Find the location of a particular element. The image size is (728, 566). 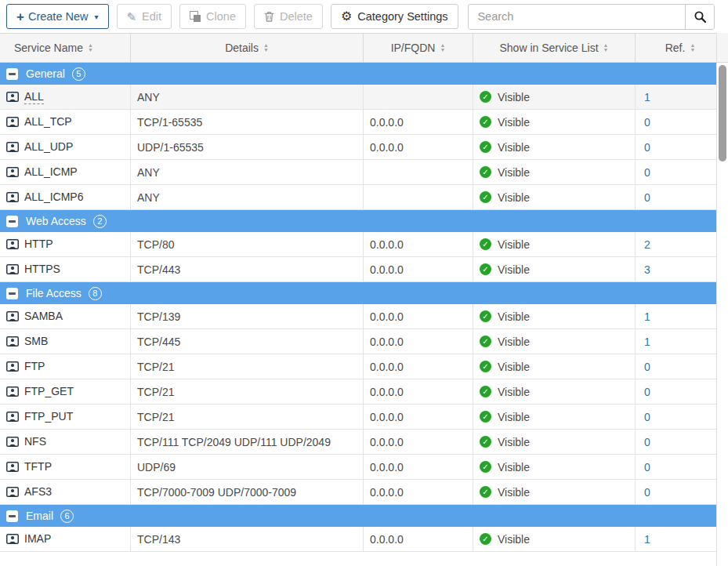

table-row: ALL_ICMP ANY ✓ Visible 0 is located at coordinates (358, 172).